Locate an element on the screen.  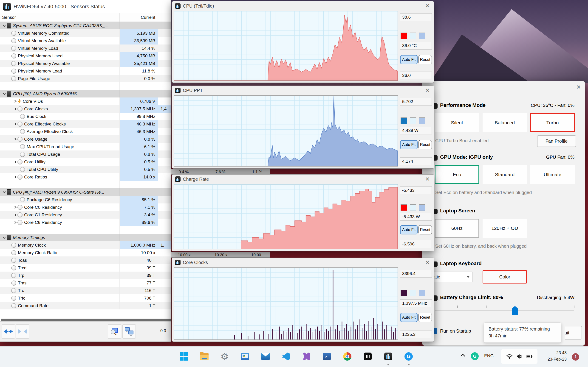
graph-max-value: -5.433 is located at coordinates (416, 190).